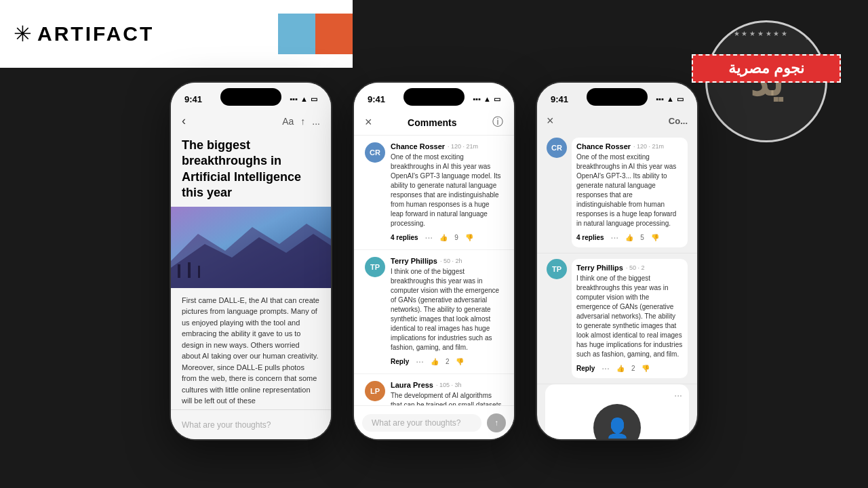  Describe the element at coordinates (487, 99) in the screenshot. I see `wifi-icon-2: ▲` at that location.